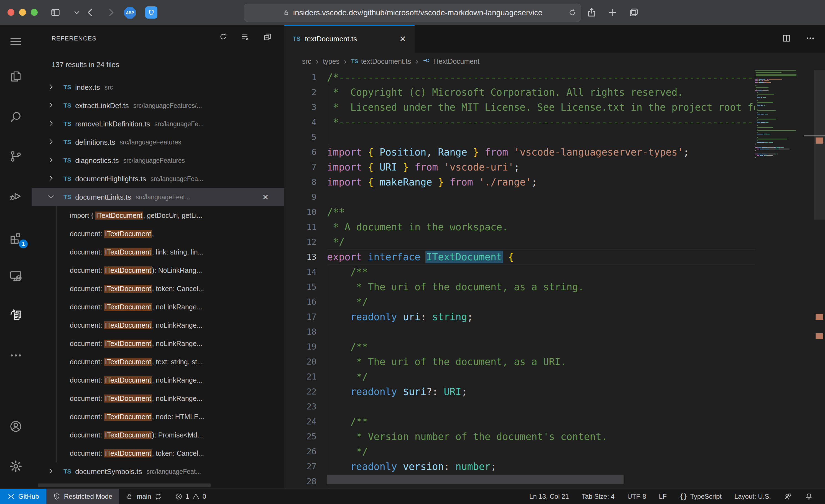 The height and width of the screenshot is (504, 825). I want to click on line-number: 25, so click(306, 437).